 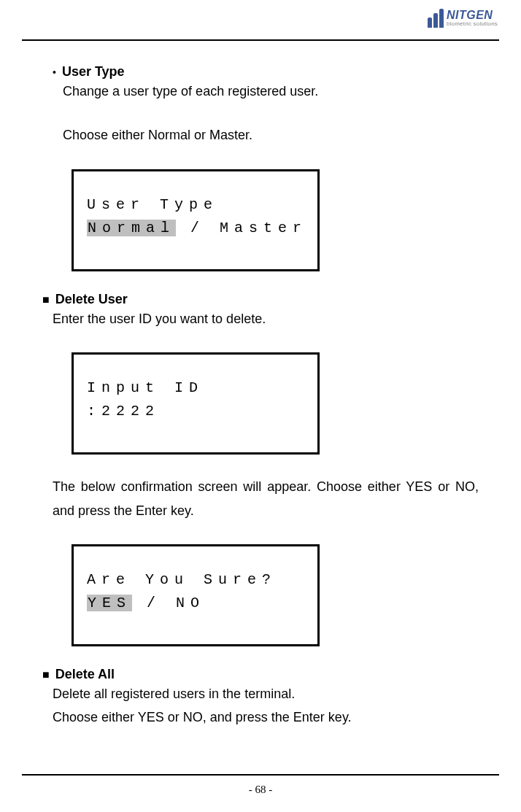 What do you see at coordinates (266, 499) in the screenshot?
I see `delete-user-confirm-desc: The below confirmation screen will appea…` at bounding box center [266, 499].